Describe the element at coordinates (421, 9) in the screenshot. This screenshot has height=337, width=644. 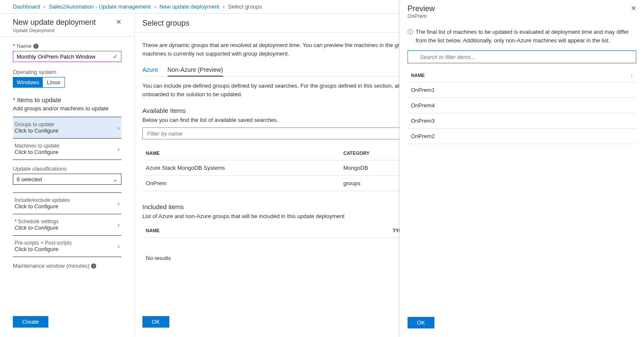
I see `panel-title: Preview` at that location.